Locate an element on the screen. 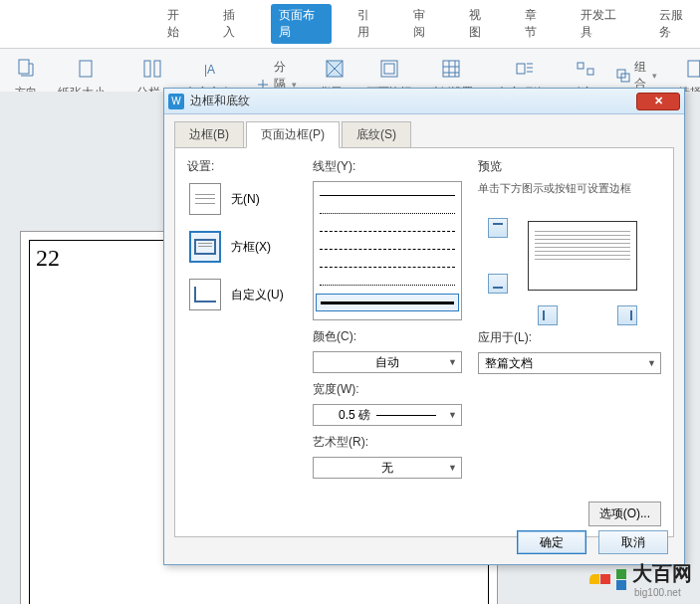 This screenshot has height=604, width=700. selection-pane-icon is located at coordinates (691, 69).